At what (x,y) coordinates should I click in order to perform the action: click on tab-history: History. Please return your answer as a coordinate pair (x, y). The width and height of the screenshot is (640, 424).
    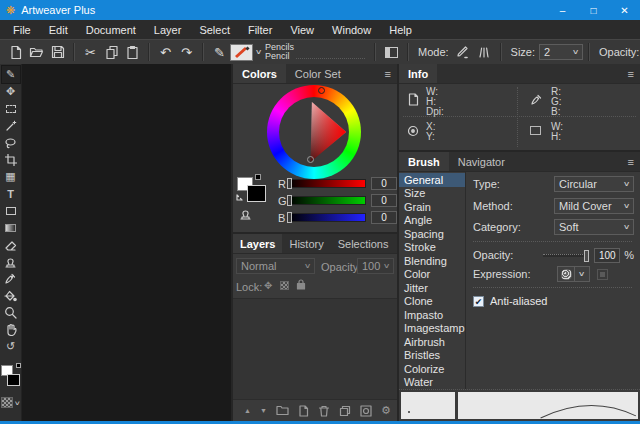
    Looking at the image, I should click on (306, 244).